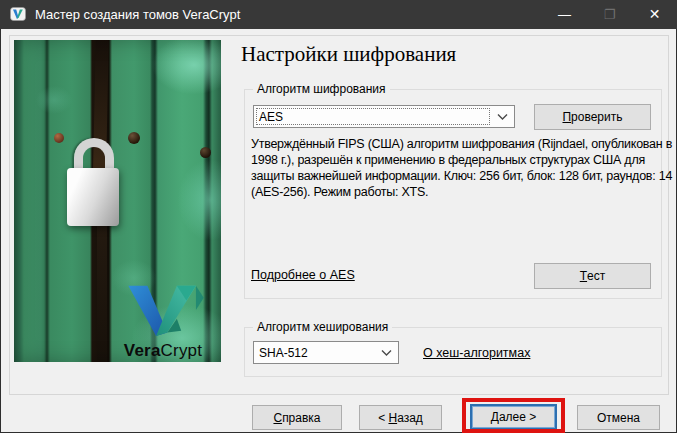 This screenshot has width=677, height=433. I want to click on encryption-algorithm-select: AES, so click(384, 116).